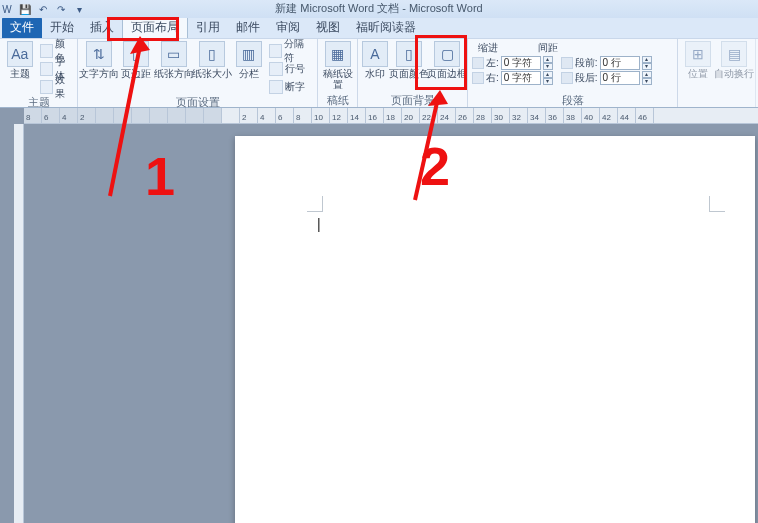 The image size is (758, 523). I want to click on group-arrange: ⊞位置 ▤自动换行, so click(717, 73).